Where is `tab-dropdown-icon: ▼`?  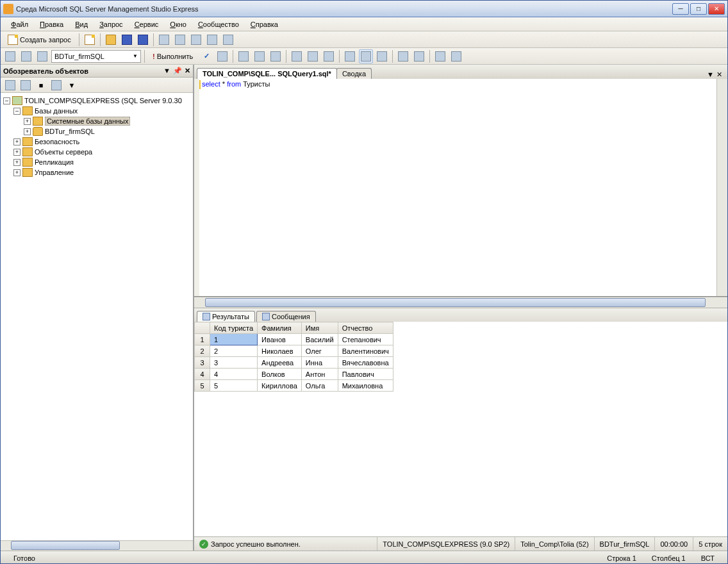 tab-dropdown-icon: ▼ is located at coordinates (710, 74).